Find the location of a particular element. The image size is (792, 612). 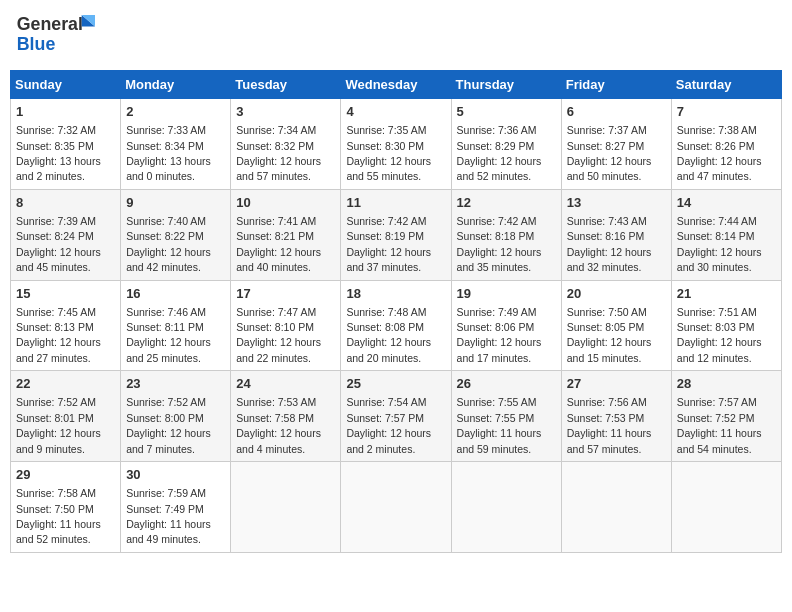

day-number: 21 is located at coordinates (726, 294).